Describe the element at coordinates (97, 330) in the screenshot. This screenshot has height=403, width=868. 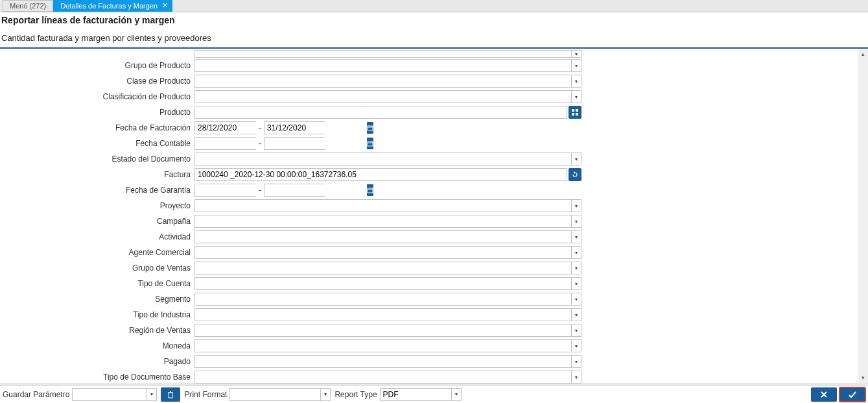
I see `region-ventas-label: Región de Ventas` at that location.